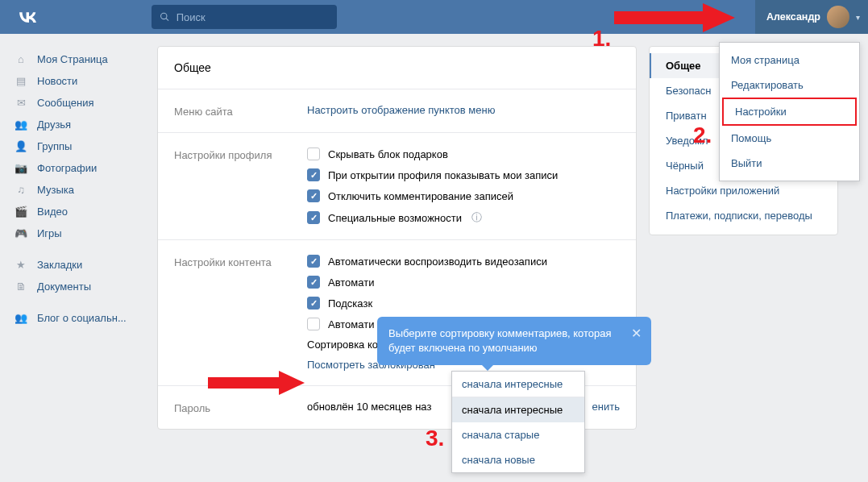 The height and width of the screenshot is (482, 868). Describe the element at coordinates (314, 303) in the screenshot. I see `checkbox-hints` at that location.